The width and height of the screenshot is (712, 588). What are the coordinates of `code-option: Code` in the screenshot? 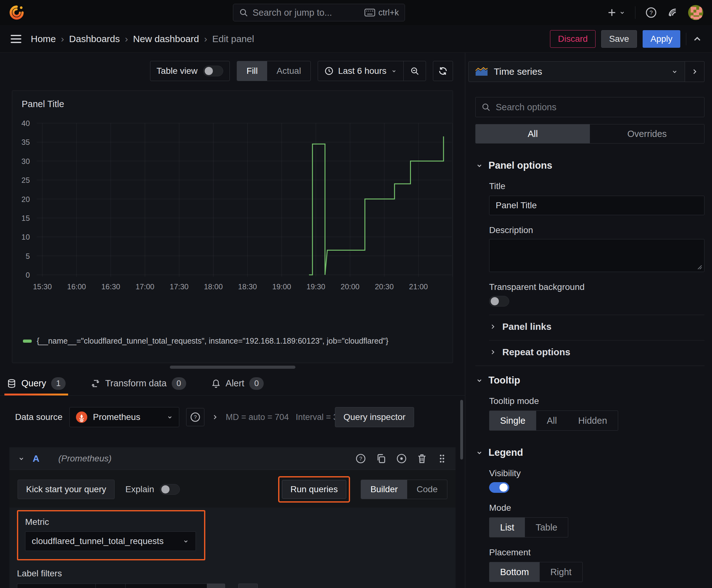 It's located at (427, 489).